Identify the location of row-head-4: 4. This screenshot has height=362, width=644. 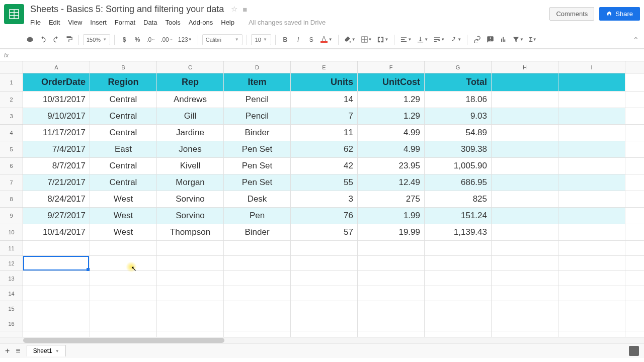
(11, 133).